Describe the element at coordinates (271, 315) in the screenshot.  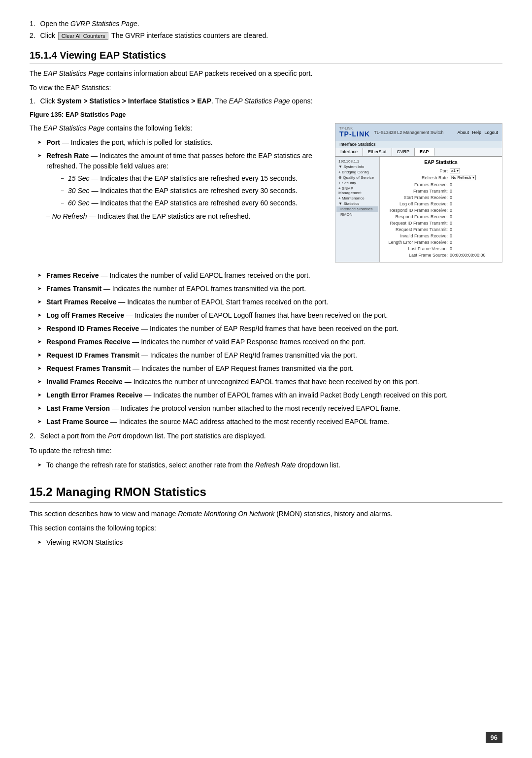
I see `bullet-logoff-frames: Log off Frames Receive — Indicates the n…` at that location.